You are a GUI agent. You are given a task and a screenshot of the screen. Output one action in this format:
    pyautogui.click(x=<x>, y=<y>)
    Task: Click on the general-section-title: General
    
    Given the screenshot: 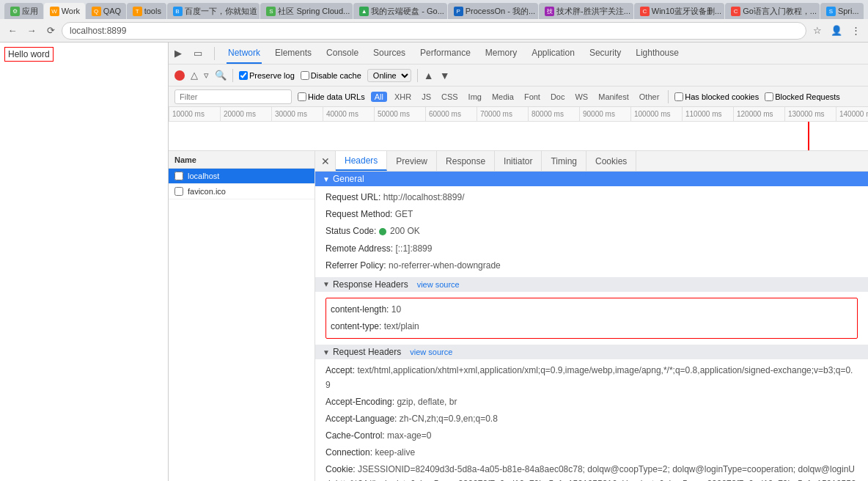 What is the action you would take?
    pyautogui.click(x=349, y=179)
    